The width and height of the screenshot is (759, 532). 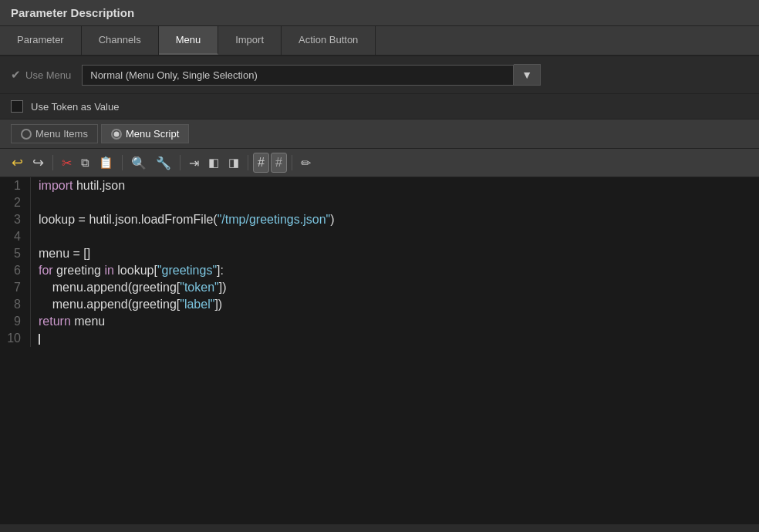 What do you see at coordinates (39, 163) in the screenshot?
I see `redo-button: ↪` at bounding box center [39, 163].